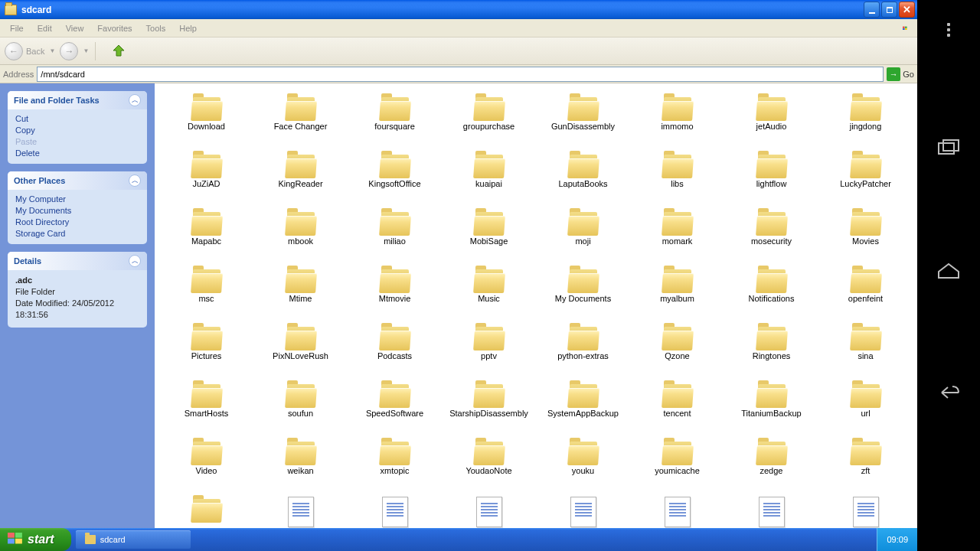 The width and height of the screenshot is (980, 551). I want to click on back-button: ← Back ▼, so click(31, 51).